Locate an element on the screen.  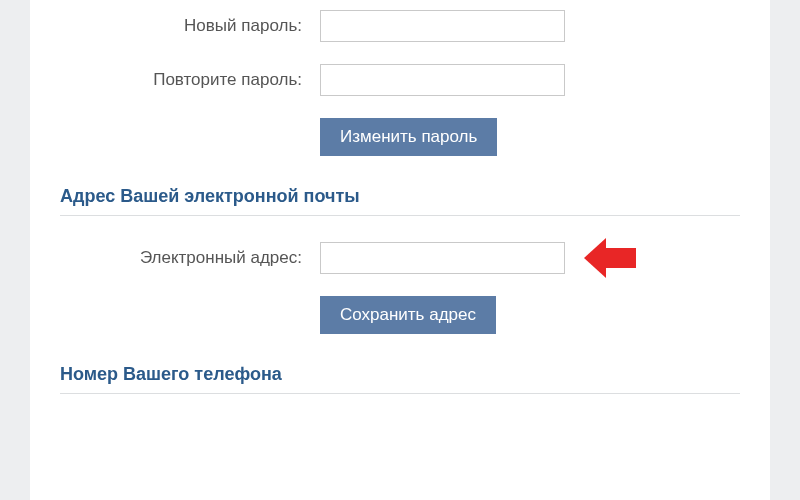
repeat-password-label: Повторите пароль: is located at coordinates (190, 80).